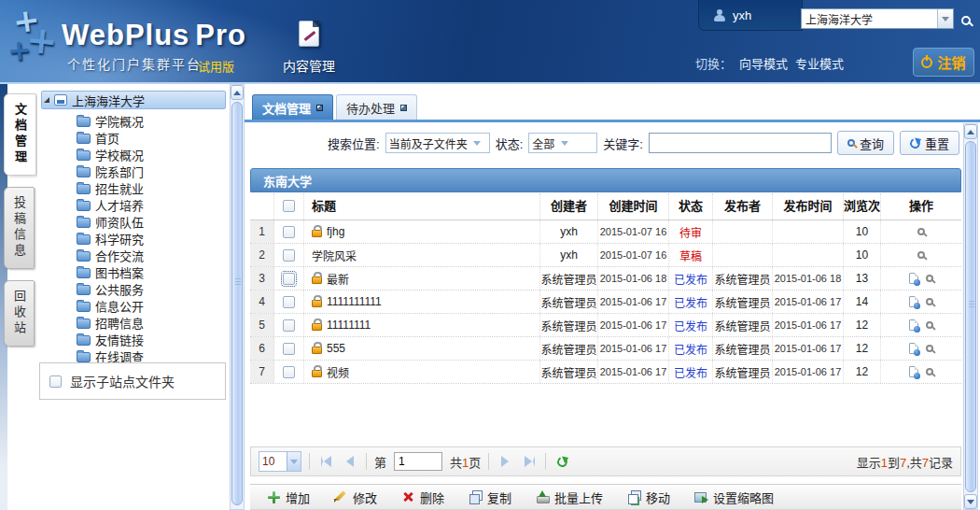  I want to click on doc-title-link: fjhg, so click(336, 232).